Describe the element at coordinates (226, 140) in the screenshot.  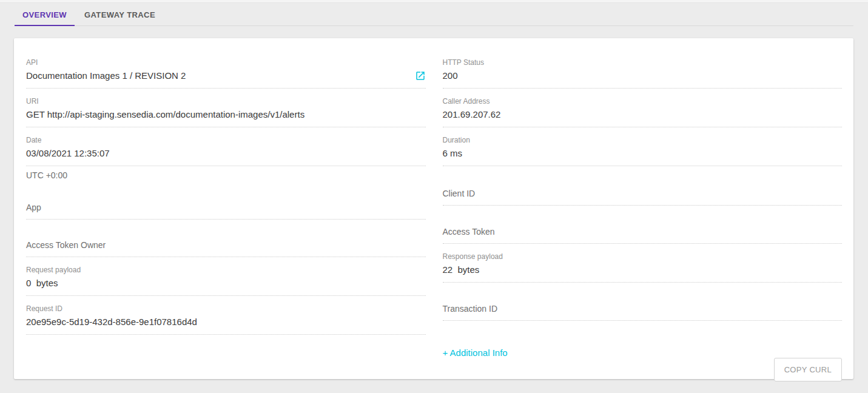
I see `date-label: Date` at that location.